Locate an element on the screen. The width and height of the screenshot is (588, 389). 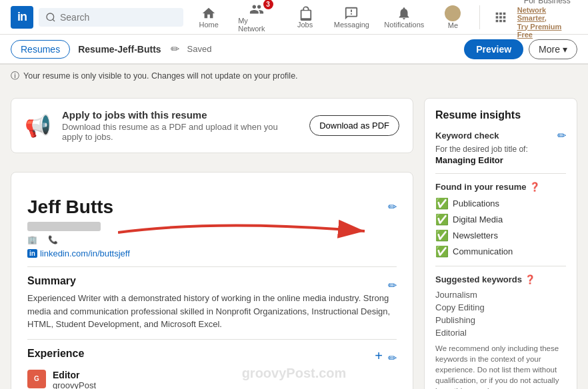
chevron-down-icon: ▾ is located at coordinates (565, 49).